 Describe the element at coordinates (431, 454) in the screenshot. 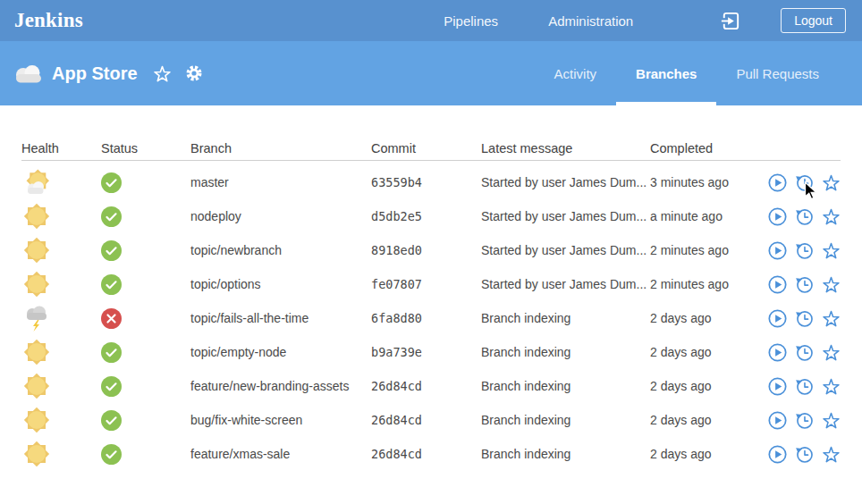

I see `table-row: feature/xmas-sale 26d84cd Branch indexin…` at that location.